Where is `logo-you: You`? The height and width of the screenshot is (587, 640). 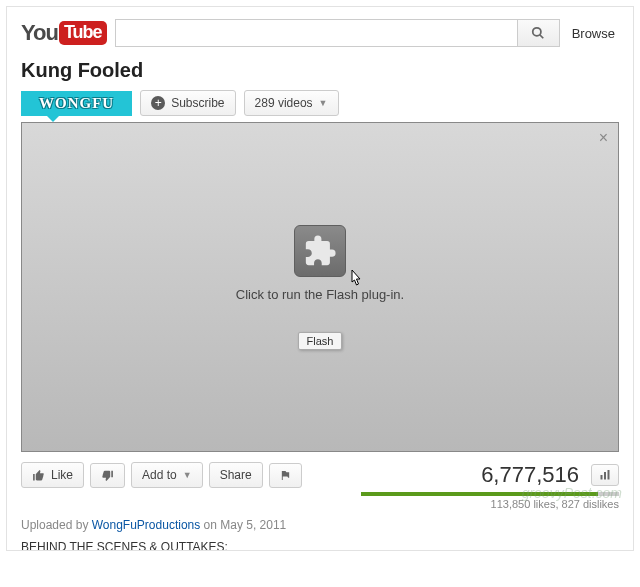
logo-you: You is located at coordinates (40, 33).